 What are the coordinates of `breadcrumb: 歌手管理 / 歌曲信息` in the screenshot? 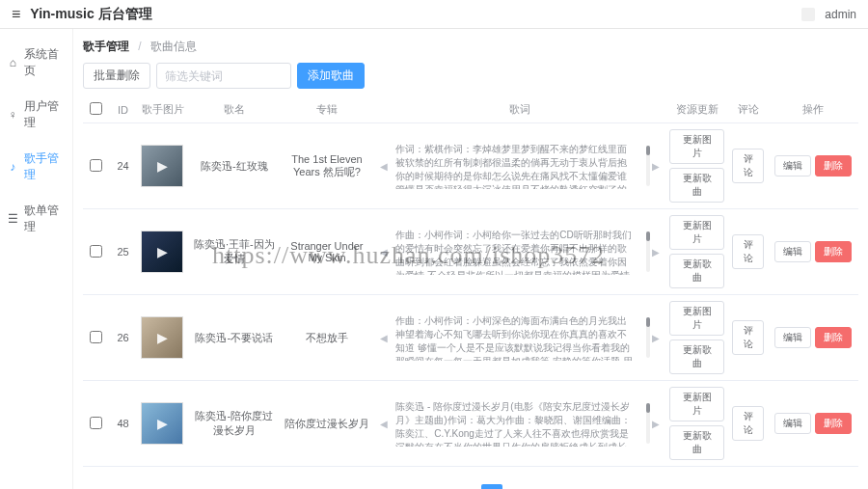 It's located at (471, 48).